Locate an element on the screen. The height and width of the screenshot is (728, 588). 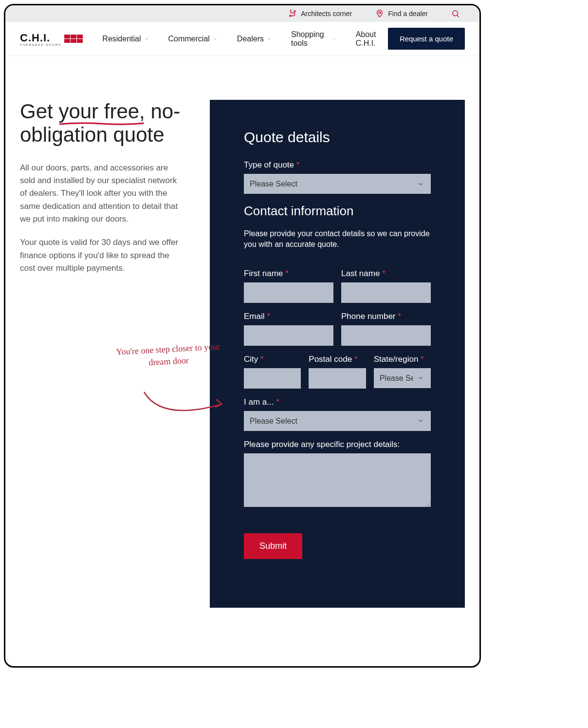
request-quote-button: Request a quote is located at coordinates (426, 39).